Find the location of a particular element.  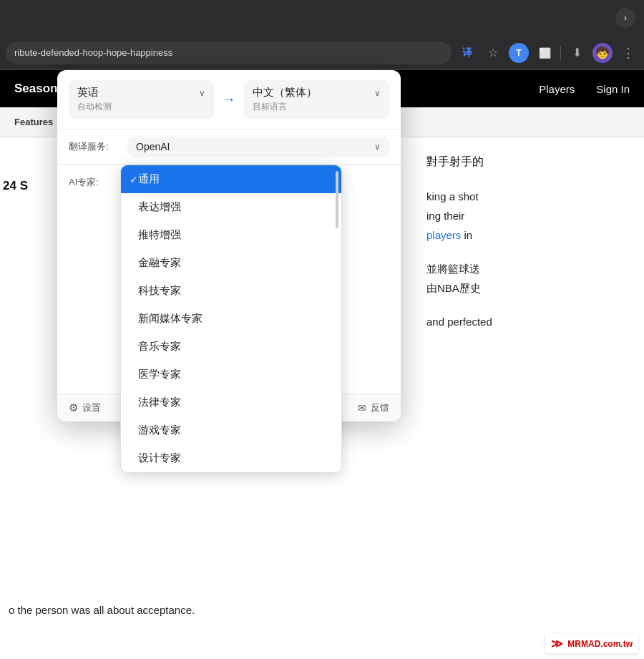

translate-active-badge: T is located at coordinates (519, 53).